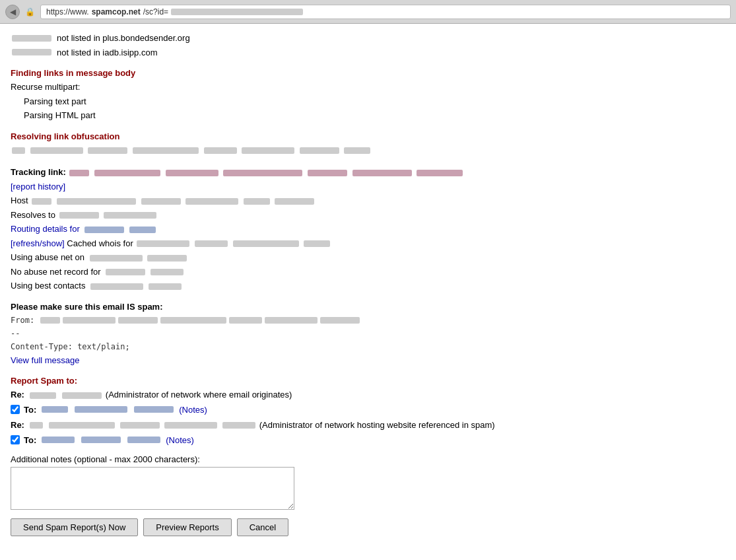  What do you see at coordinates (368, 395) in the screenshot?
I see `re1-row: Re: (Administrator of network where emai…` at bounding box center [368, 395].